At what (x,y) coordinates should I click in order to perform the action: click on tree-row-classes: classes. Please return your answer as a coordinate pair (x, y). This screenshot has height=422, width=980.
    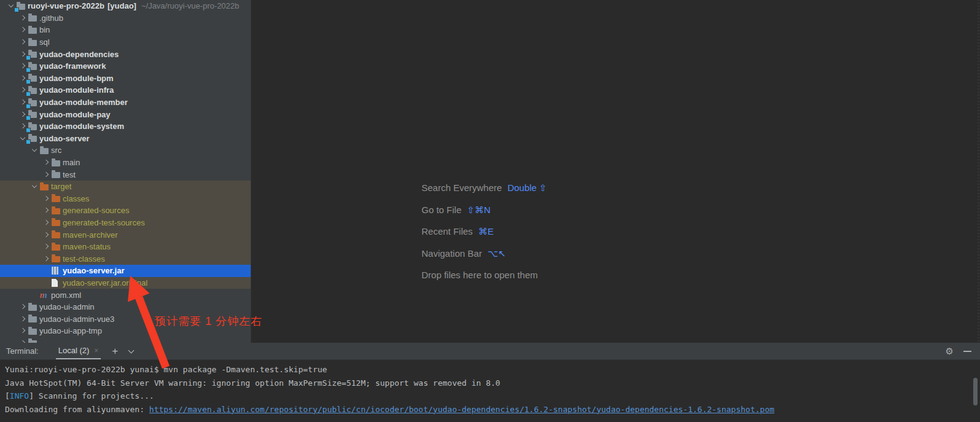
    Looking at the image, I should click on (125, 199).